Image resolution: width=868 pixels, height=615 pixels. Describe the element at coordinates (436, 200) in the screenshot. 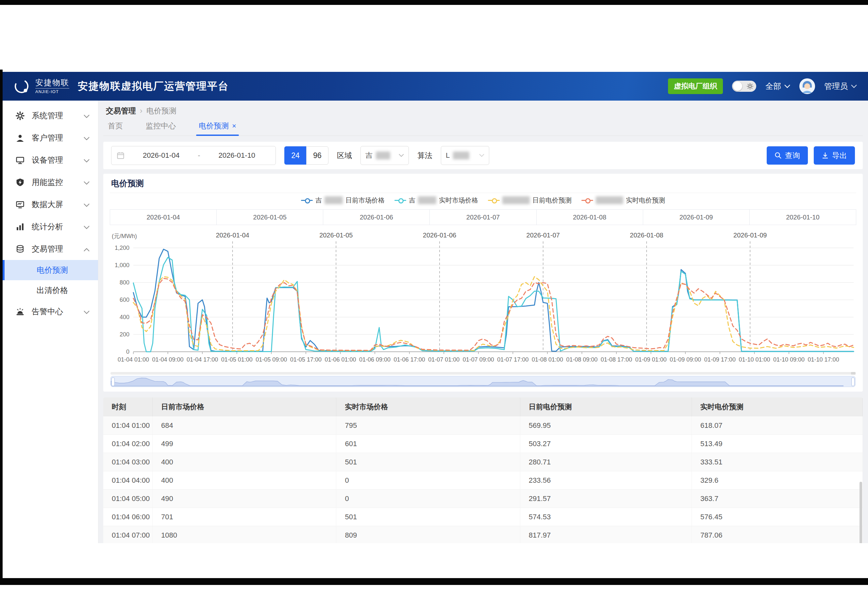

I see `legend-item-2: 吉实时市场价格` at that location.